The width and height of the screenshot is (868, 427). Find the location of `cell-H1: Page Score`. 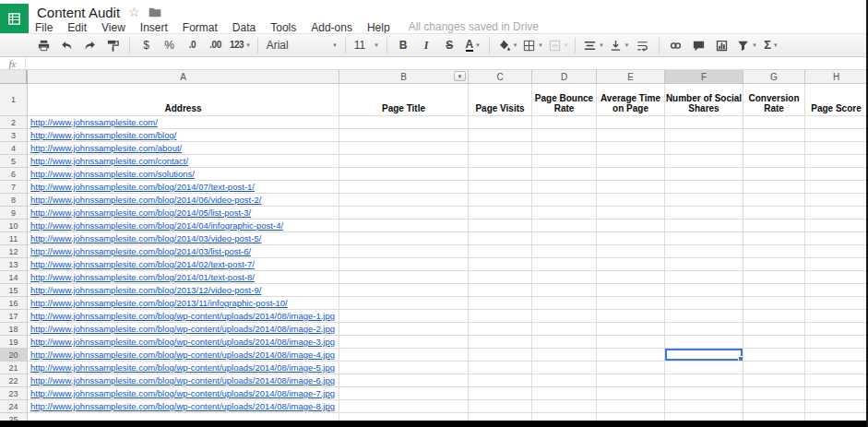

cell-H1: Page Score is located at coordinates (837, 100).